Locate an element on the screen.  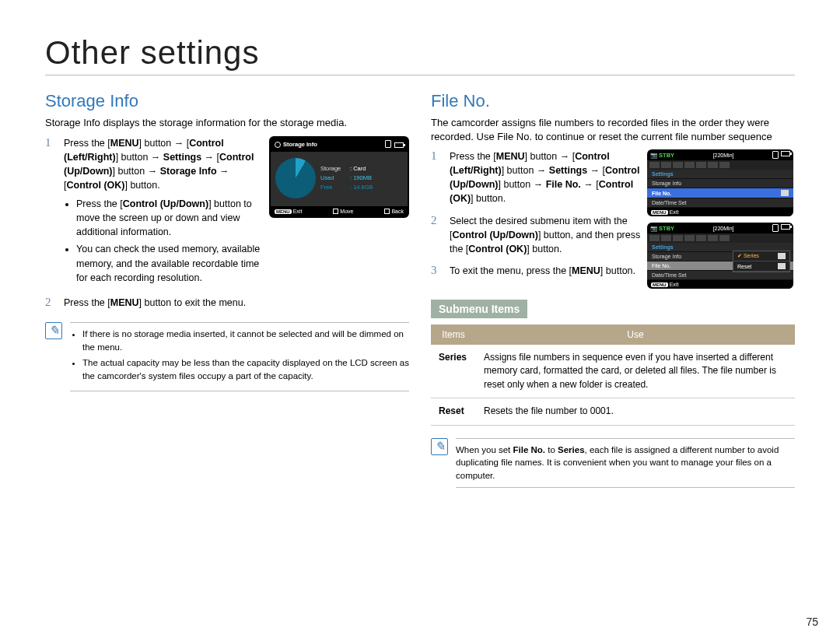
fileno-heading: File No. is located at coordinates (613, 101).